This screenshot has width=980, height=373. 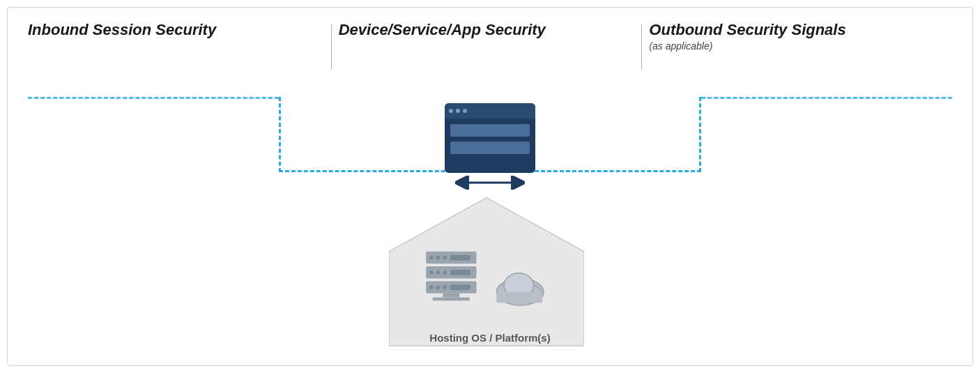 What do you see at coordinates (490, 139) in the screenshot?
I see `browser-body` at bounding box center [490, 139].